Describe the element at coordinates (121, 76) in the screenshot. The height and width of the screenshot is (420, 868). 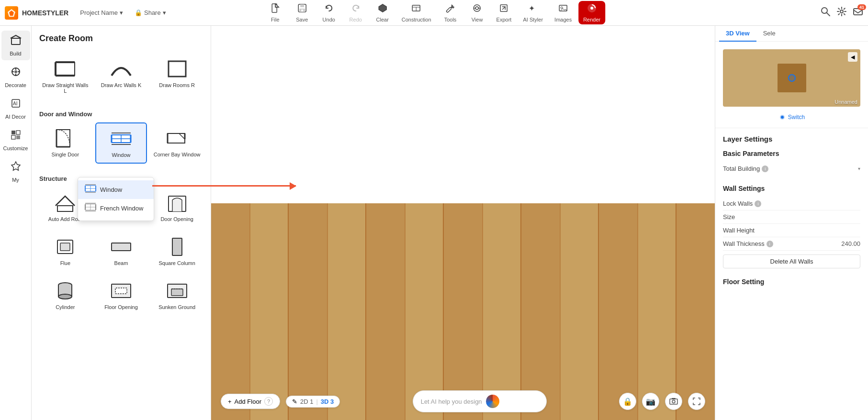
I see `drawing-grid: Draw Straight Walls L Draw Arc Walls K D…` at that location.